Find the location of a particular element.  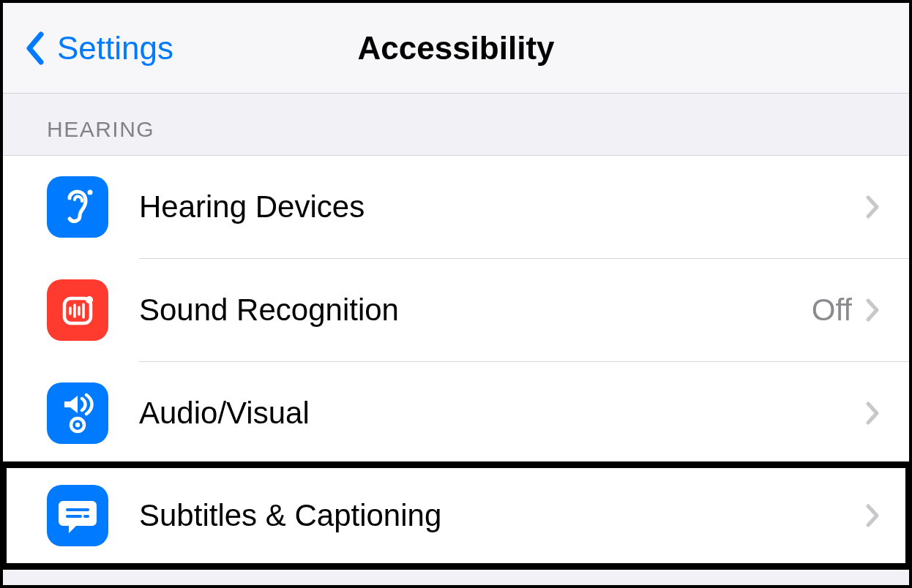

chevron-left-icon is located at coordinates (34, 48).